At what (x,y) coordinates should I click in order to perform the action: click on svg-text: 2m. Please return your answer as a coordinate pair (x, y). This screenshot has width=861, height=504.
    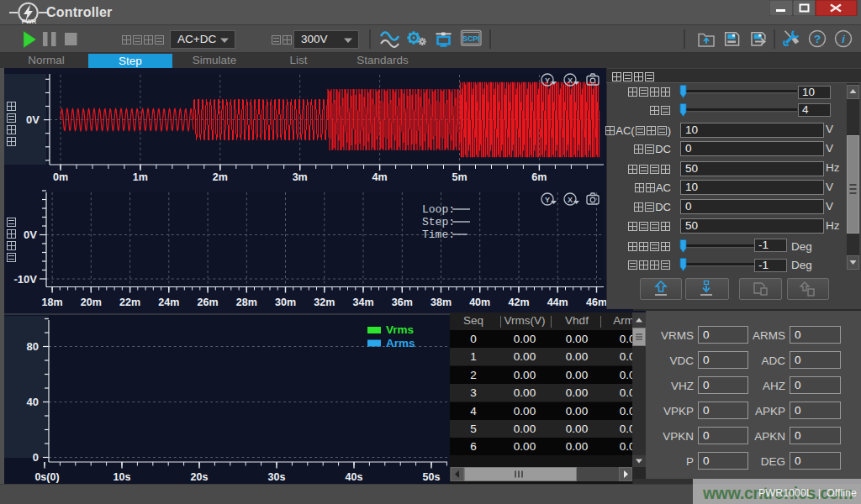
    Looking at the image, I should click on (220, 177).